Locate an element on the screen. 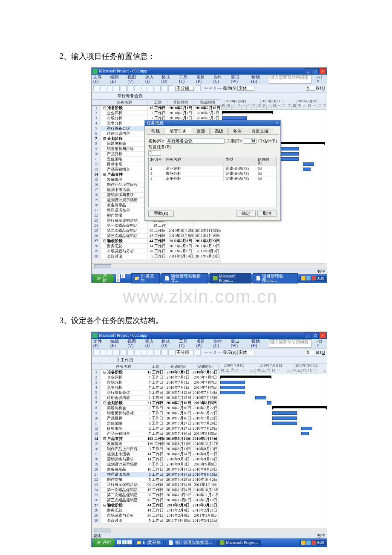 Image resolution: width=392 pixels, height=555 pixels. link-icon is located at coordinates (151, 88).